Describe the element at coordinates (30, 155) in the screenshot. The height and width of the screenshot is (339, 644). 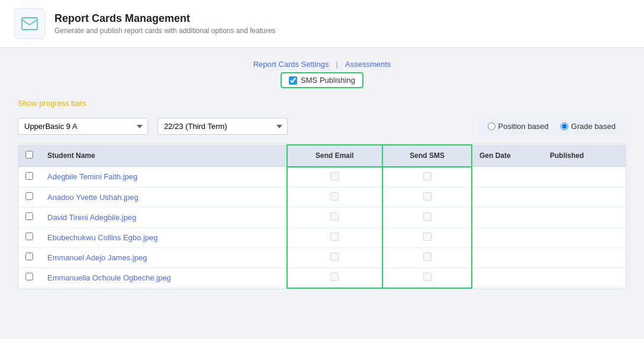
I see `select-all-checkbox` at that location.